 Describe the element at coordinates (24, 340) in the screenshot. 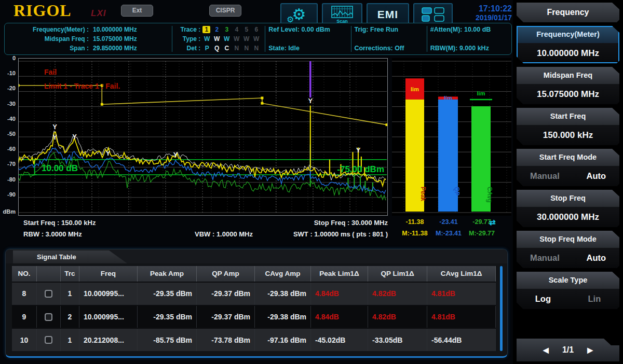

I see `row-number: 10` at that location.